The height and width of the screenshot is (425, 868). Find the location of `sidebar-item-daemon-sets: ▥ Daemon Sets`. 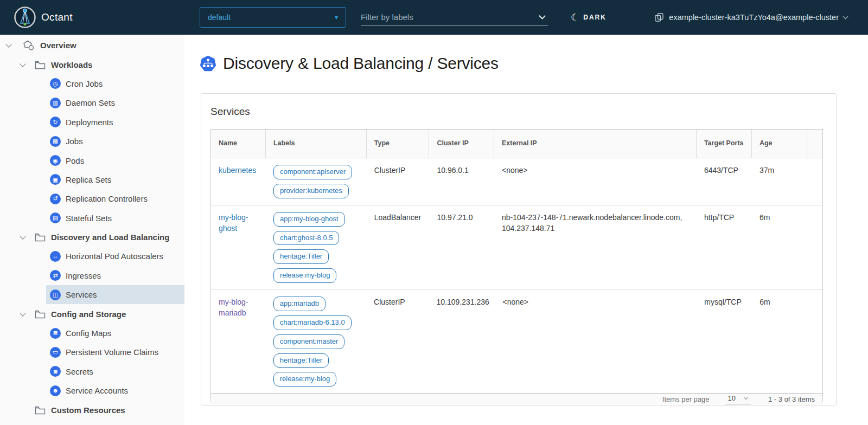

sidebar-item-daemon-sets: ▥ Daemon Sets is located at coordinates (92, 103).